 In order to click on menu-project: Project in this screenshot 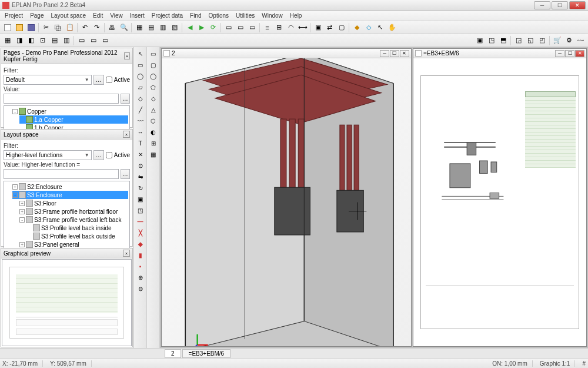, I will do `click(14, 15)`.